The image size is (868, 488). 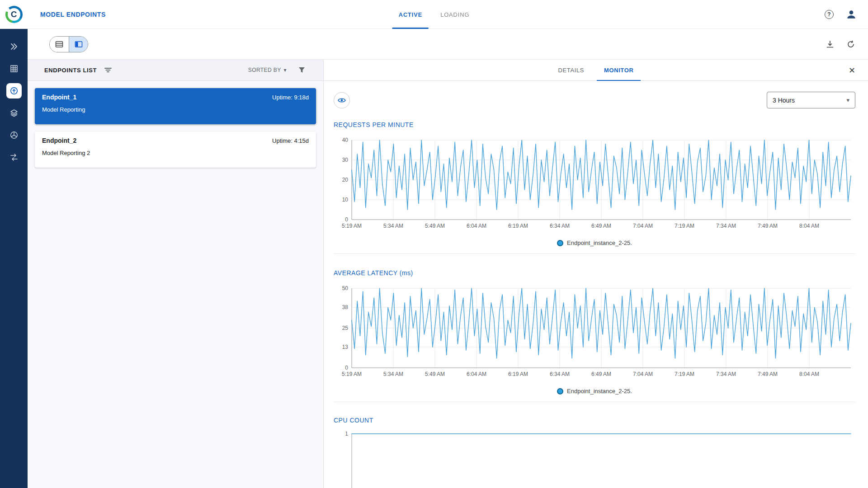 I want to click on time-range-value: 3 Hours, so click(x=784, y=100).